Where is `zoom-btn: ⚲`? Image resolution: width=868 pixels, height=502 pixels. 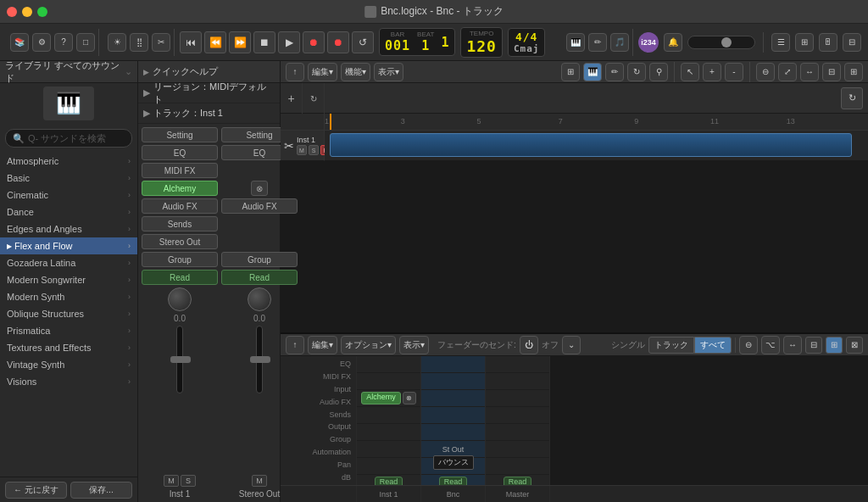 zoom-btn: ⚲ is located at coordinates (659, 72).